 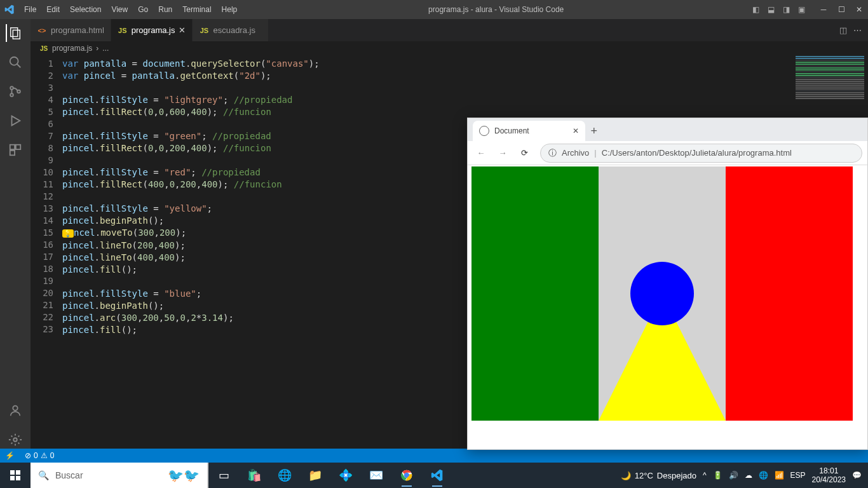 What do you see at coordinates (119, 10) in the screenshot?
I see `menu-view: View` at bounding box center [119, 10].